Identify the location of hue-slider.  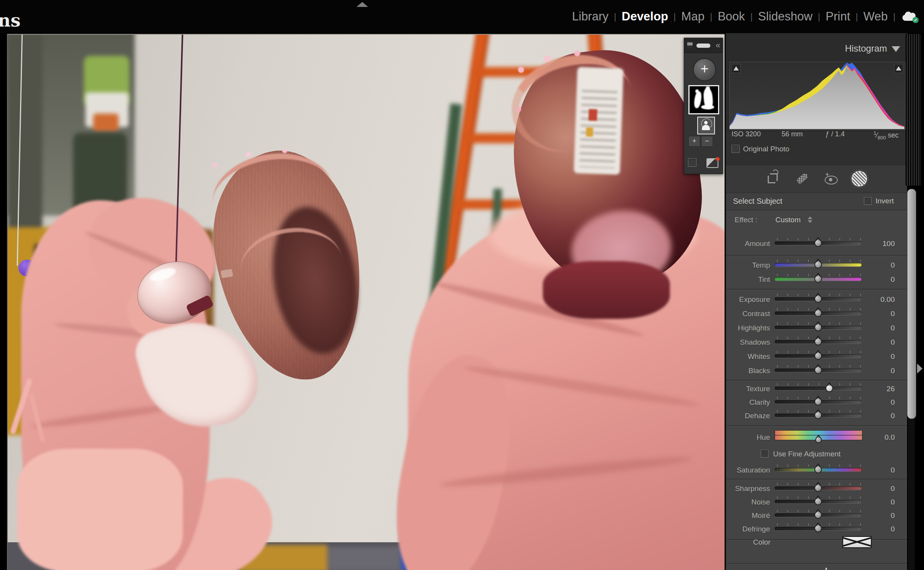
(819, 435).